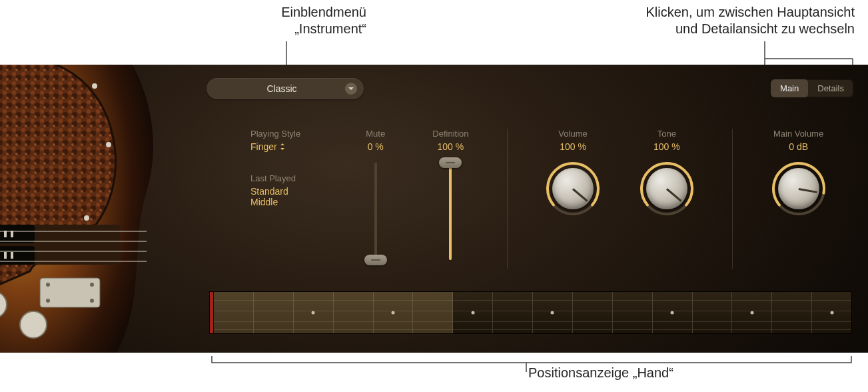 The image size is (868, 392). Describe the element at coordinates (450, 133) in the screenshot. I see `definition-label: Definition` at that location.